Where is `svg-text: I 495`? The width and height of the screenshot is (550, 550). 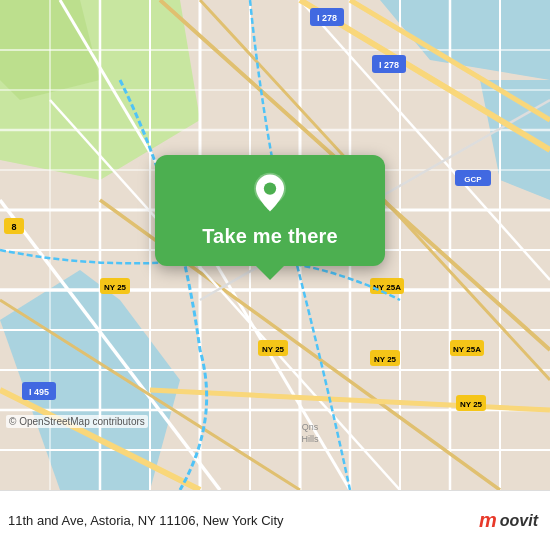 svg-text: I 495 is located at coordinates (39, 392).